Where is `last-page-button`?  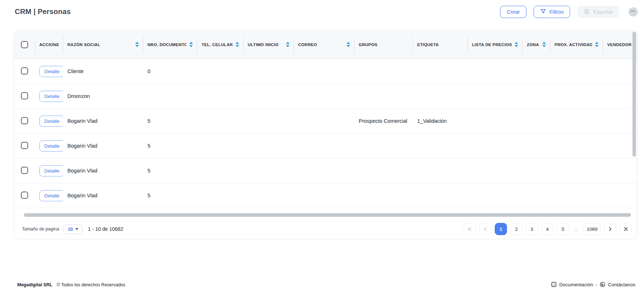 last-page-button is located at coordinates (626, 229).